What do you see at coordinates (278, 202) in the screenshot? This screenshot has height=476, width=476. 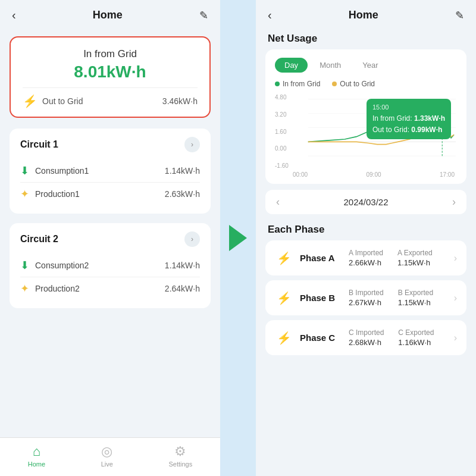 I see `date-prev-button: ‹` at bounding box center [278, 202].